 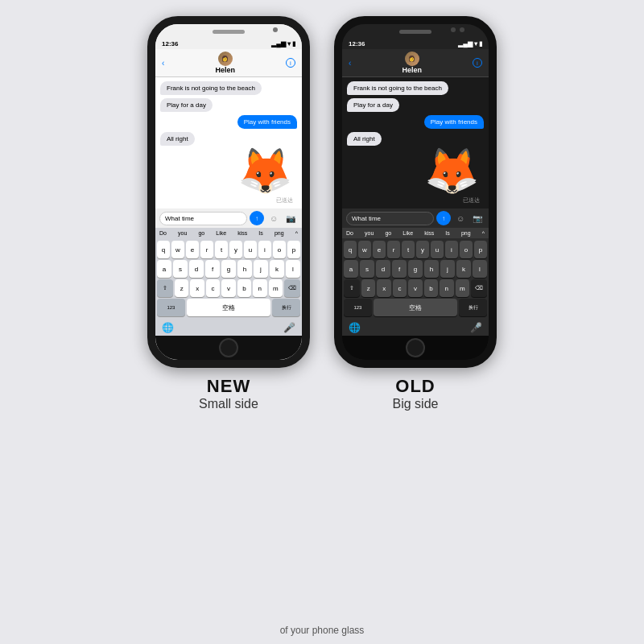 I want to click on key-b: b, so click(x=245, y=288).